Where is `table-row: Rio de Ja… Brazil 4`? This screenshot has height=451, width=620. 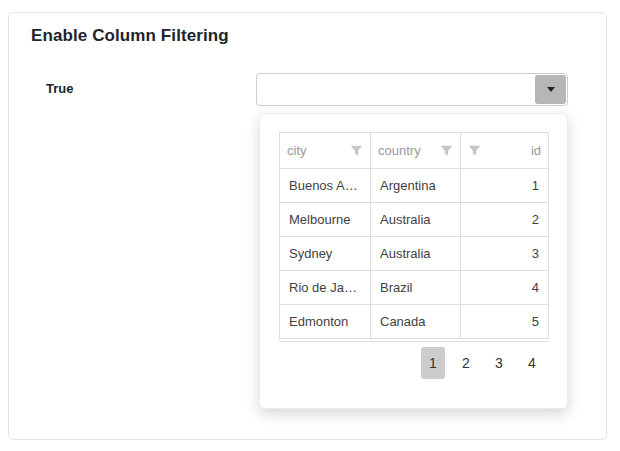 table-row: Rio de Ja… Brazil 4 is located at coordinates (414, 288).